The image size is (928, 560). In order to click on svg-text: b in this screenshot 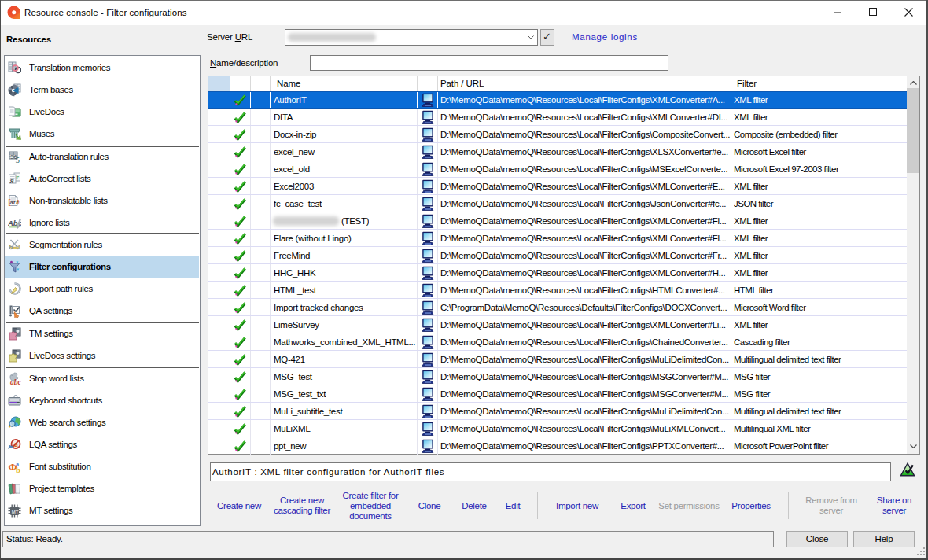, I will do `click(18, 470)`.